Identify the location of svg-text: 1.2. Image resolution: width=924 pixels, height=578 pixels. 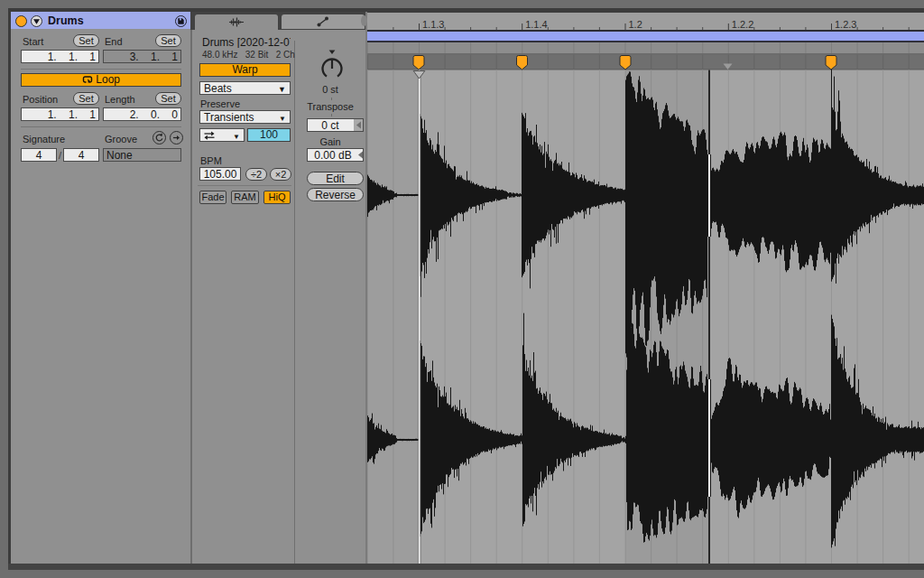
(635, 24).